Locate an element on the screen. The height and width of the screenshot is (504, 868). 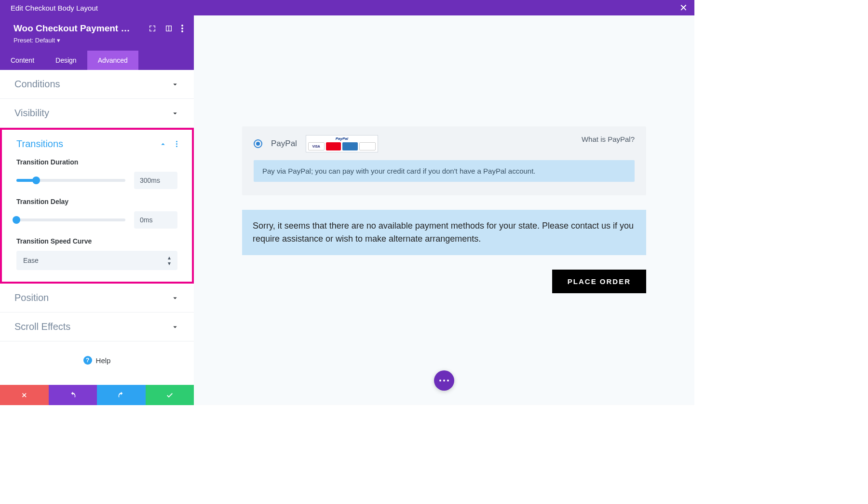
transition-curve-field: Transition Speed Curve Ease ▴▾ is located at coordinates (97, 254).